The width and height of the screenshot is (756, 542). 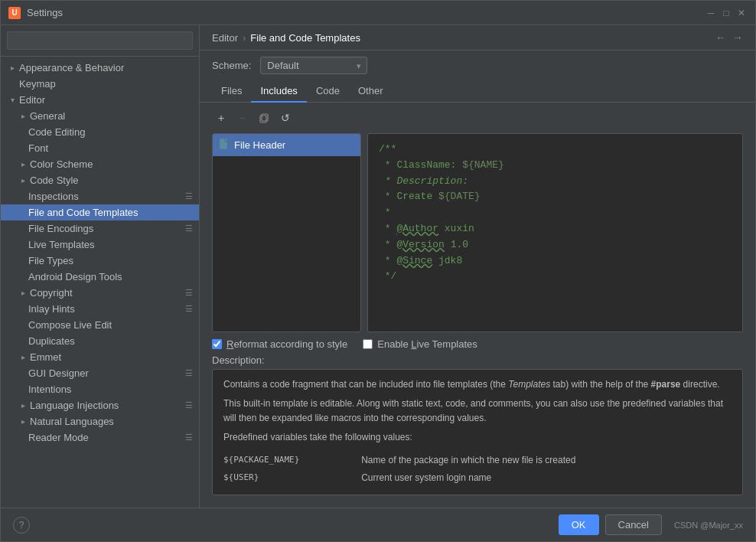 I want to click on sidebar-item-inspections: Inspections ☰, so click(x=99, y=196).